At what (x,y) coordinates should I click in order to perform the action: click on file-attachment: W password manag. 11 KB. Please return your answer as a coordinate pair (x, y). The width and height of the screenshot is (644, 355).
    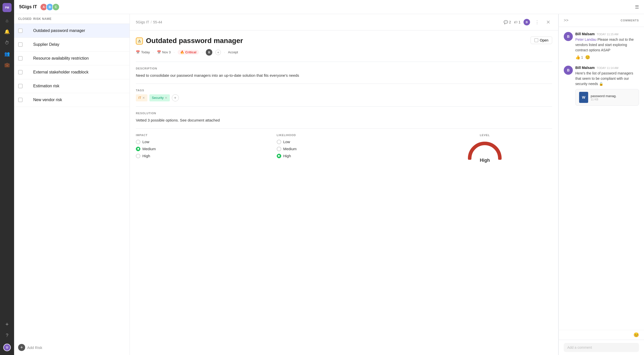
    Looking at the image, I should click on (607, 97).